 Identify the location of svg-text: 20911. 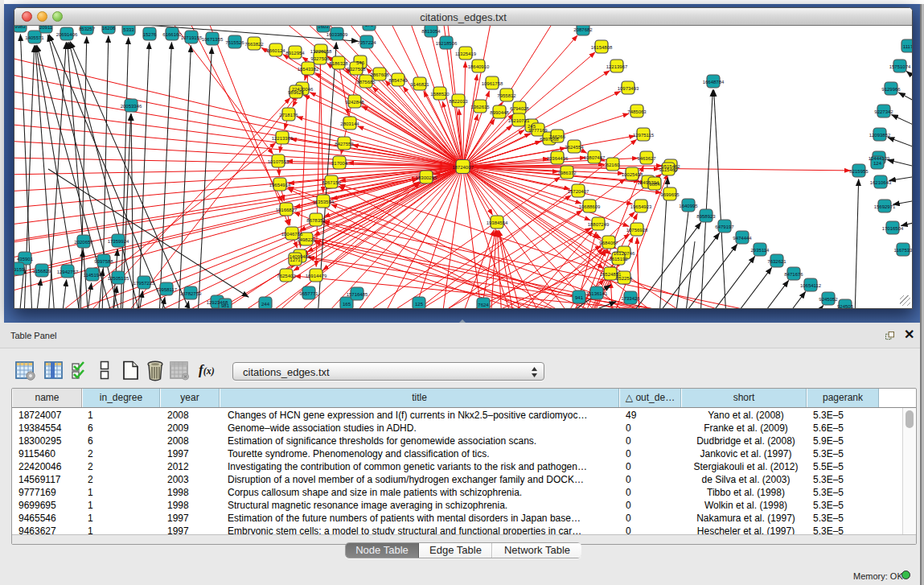
(47, 27).